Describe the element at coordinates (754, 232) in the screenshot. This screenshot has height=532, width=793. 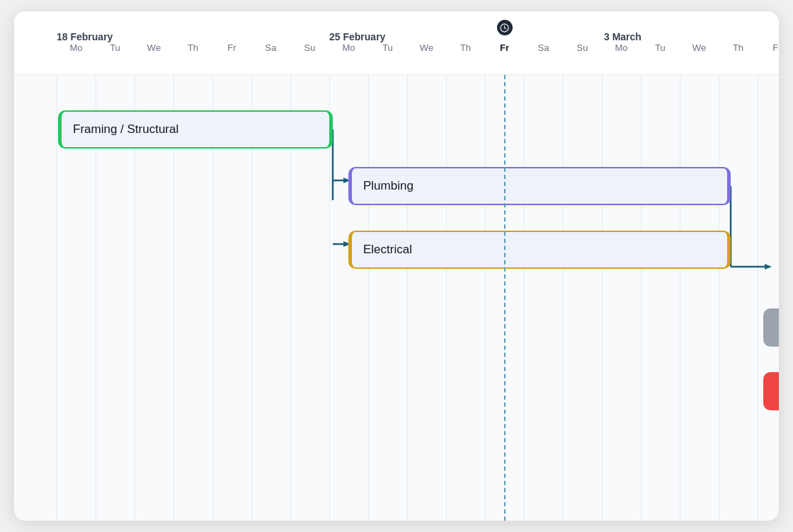
I see `connector-to-next` at that location.